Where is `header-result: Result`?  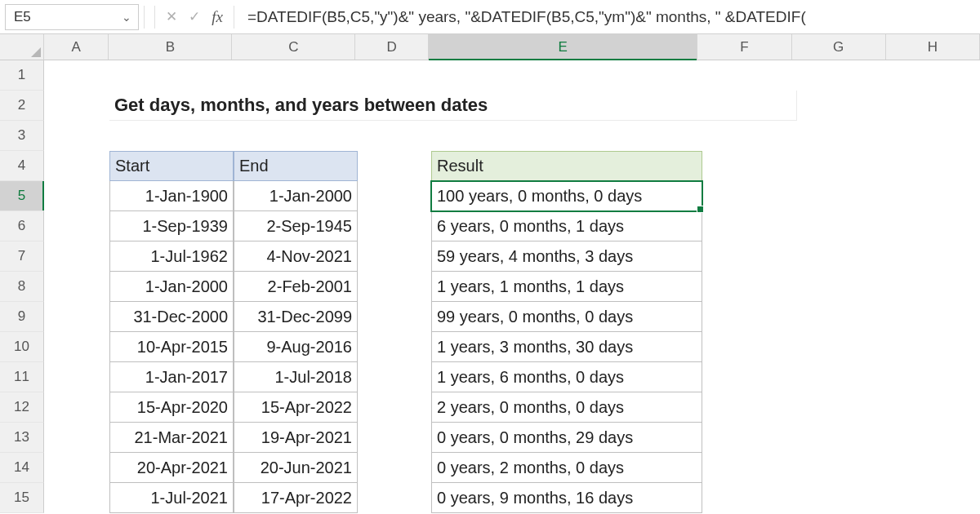
header-result: Result is located at coordinates (567, 166).